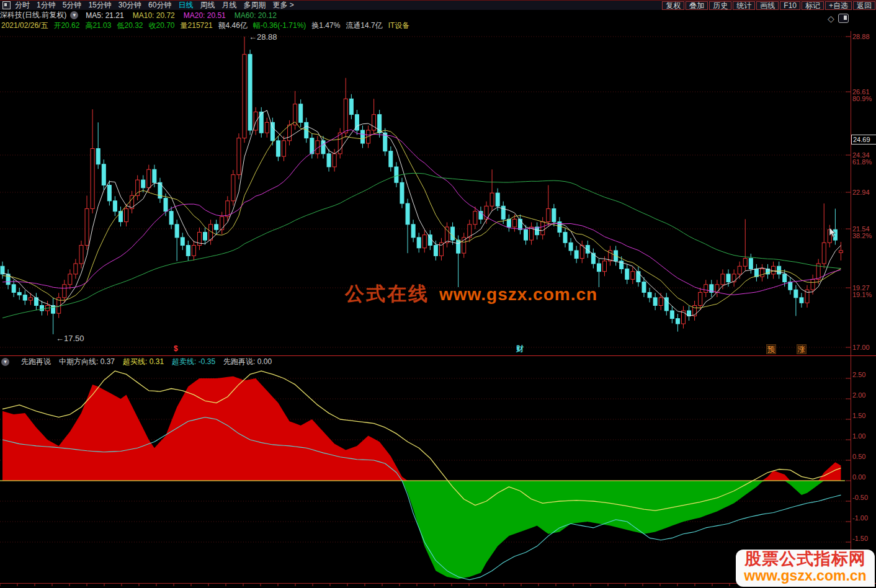 The width and height of the screenshot is (876, 588). What do you see at coordinates (248, 362) in the screenshot?
I see `indicator-value-3: 先跑再说: 0.00` at bounding box center [248, 362].